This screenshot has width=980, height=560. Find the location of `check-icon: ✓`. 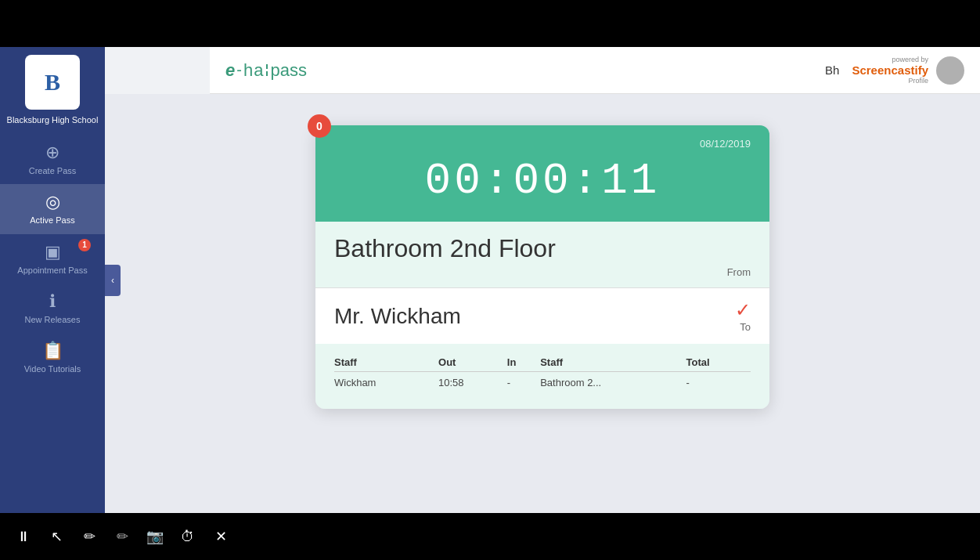

check-icon: ✓ is located at coordinates (743, 310).